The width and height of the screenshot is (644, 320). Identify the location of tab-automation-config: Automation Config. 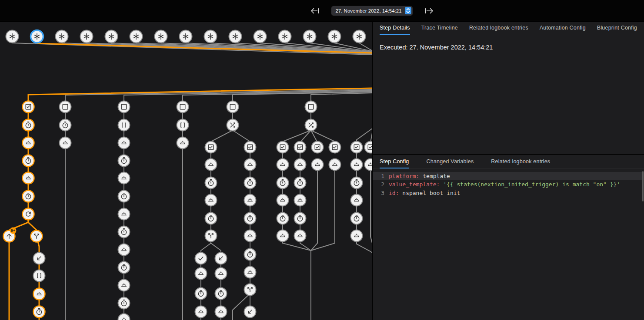
(563, 28).